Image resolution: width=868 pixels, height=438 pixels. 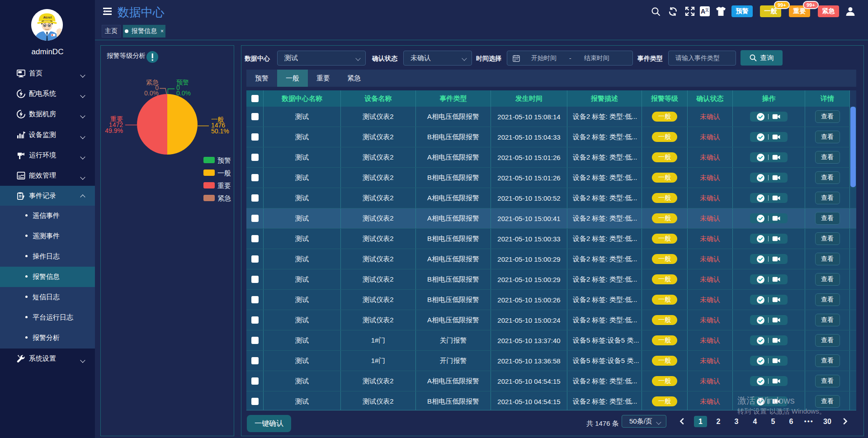 What do you see at coordinates (224, 173) in the screenshot?
I see `svg-text: 一般` at bounding box center [224, 173].